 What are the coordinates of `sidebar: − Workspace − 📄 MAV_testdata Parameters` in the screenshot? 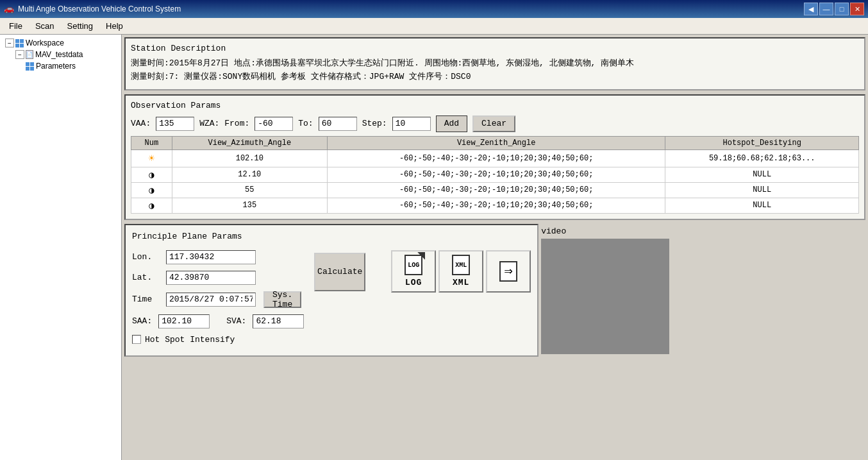 It's located at (61, 248).